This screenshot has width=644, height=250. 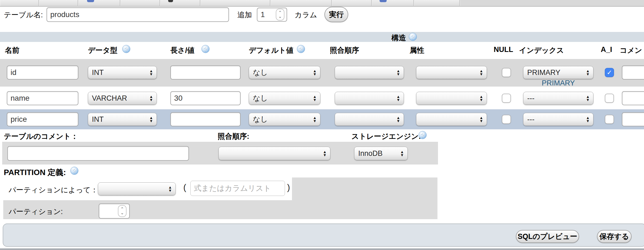 I want to click on storage-engine-label: ストレージエンジン:, so click(x=386, y=136).